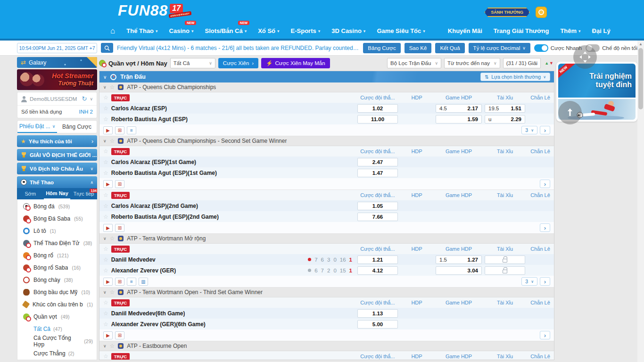  What do you see at coordinates (378, 173) in the screenshot?
I see `odds-moneyline: 1.47` at bounding box center [378, 173].